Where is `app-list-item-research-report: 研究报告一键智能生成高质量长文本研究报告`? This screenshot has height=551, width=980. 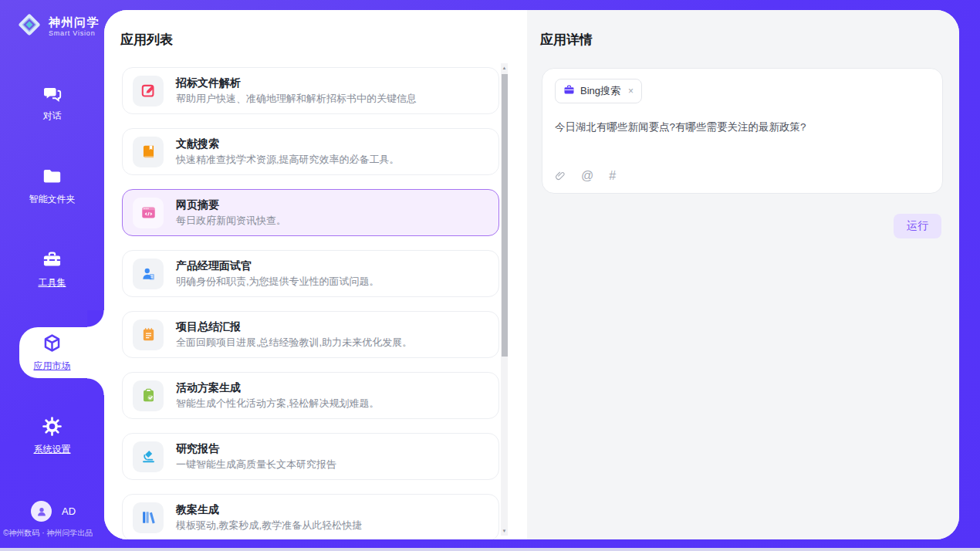
app-list-item-research-report: 研究报告一键智能生成高质量长文本研究报告 is located at coordinates (310, 457).